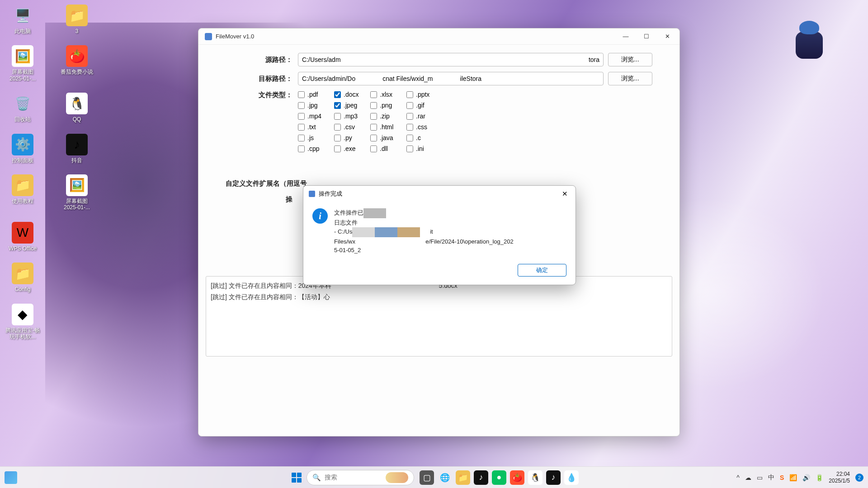 This screenshot has width=868, height=488. Describe the element at coordinates (388, 94) in the screenshot. I see `filetype-checkbox-xlsx: .xlsx` at that location.